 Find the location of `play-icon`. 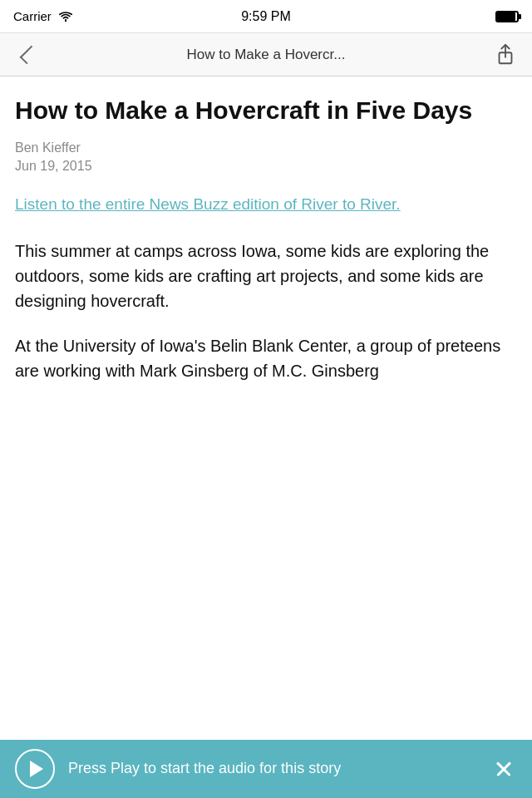

play-icon is located at coordinates (37, 769).